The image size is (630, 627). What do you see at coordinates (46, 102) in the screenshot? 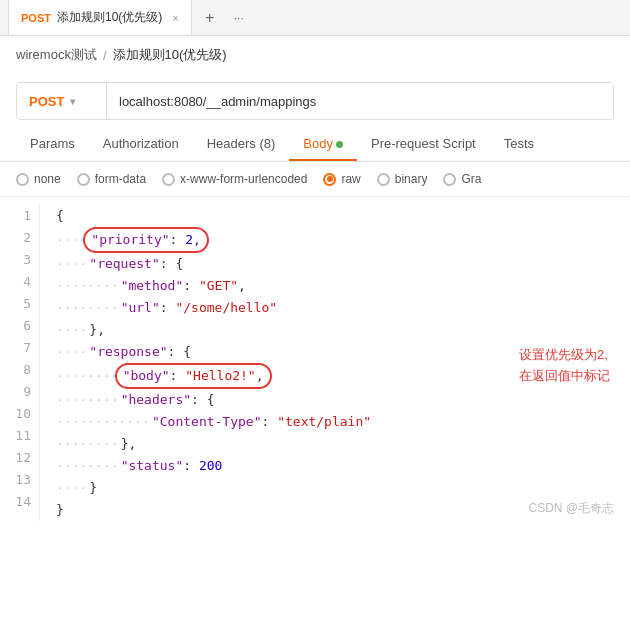
I see `method-label: POST` at bounding box center [46, 102].